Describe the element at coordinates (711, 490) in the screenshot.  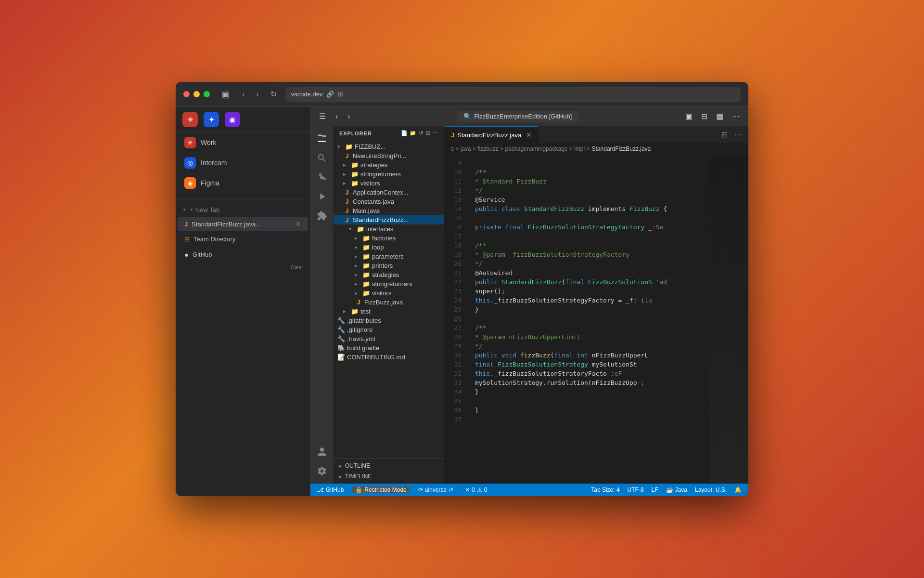
I see `status-layout: Layout: U.S.` at that location.